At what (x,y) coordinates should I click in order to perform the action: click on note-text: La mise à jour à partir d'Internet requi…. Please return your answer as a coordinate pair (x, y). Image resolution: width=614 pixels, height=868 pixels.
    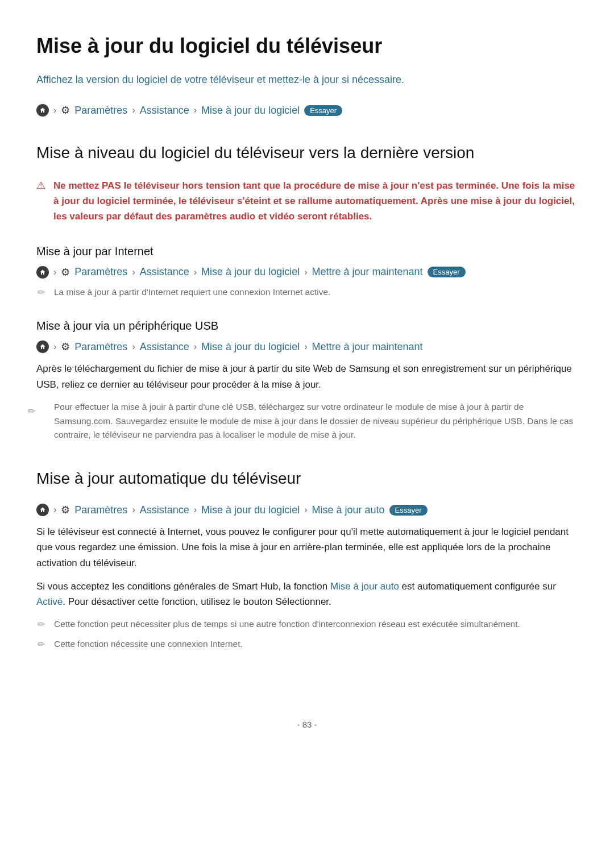
    Looking at the image, I should click on (192, 292).